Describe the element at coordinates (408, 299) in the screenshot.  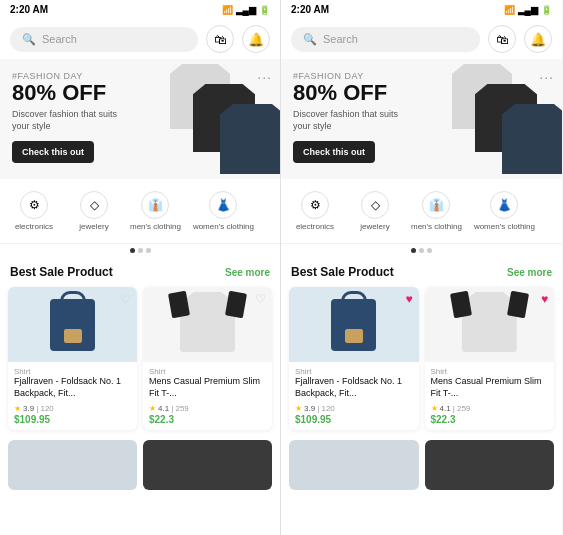
I see `heart-icon-bag-right: ♥` at that location.